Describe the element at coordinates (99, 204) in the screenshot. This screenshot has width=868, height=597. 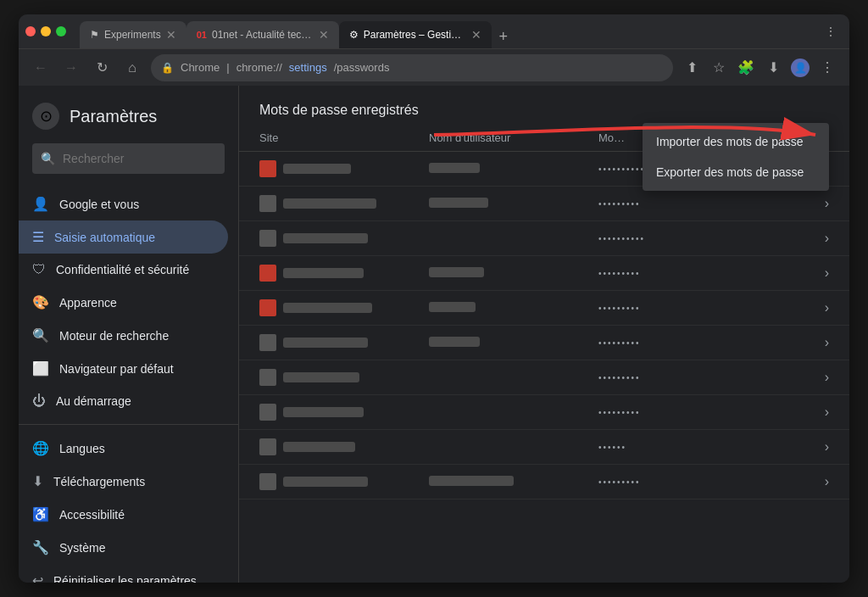
I see `sidebar-item-google-label: Google et vous` at that location.